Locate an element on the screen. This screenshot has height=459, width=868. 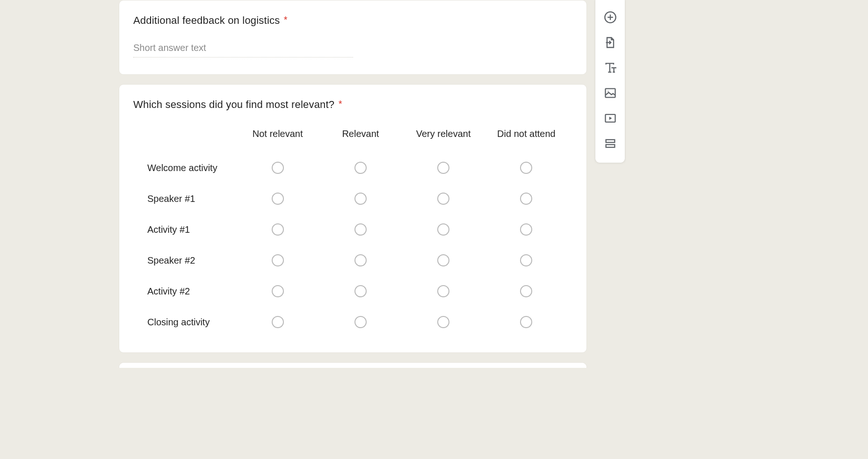
question-title: Additional feedback on logistics is located at coordinates (207, 21).